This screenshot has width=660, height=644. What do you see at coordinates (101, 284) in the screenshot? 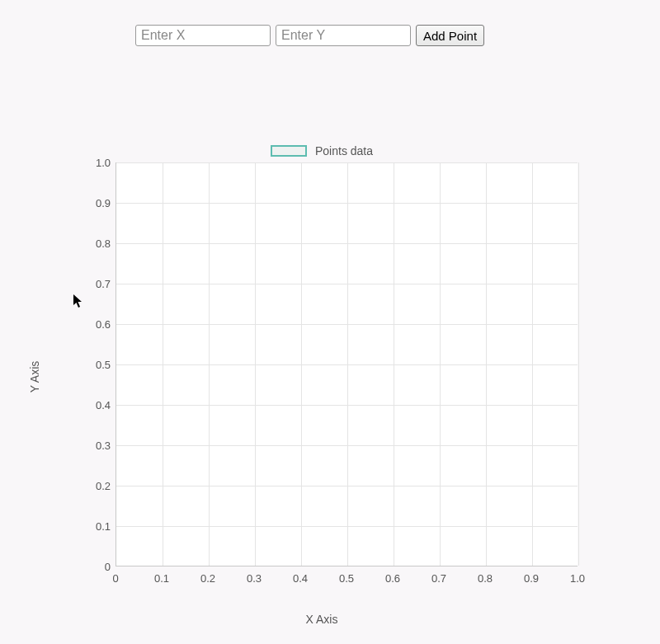
I see `y-tick: 0.7` at bounding box center [101, 284].